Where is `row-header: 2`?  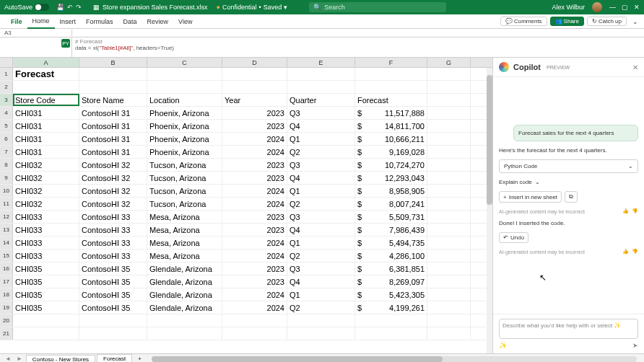 row-header: 2 is located at coordinates (6, 87).